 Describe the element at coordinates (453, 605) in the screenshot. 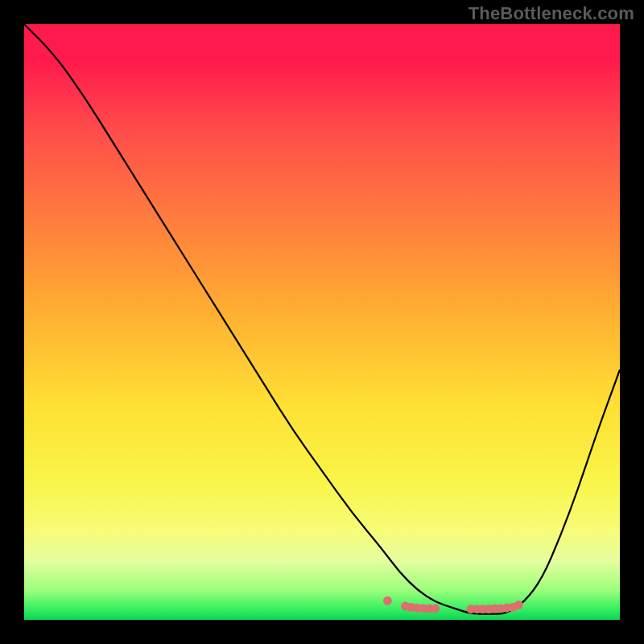

I see `curve-markers` at that location.